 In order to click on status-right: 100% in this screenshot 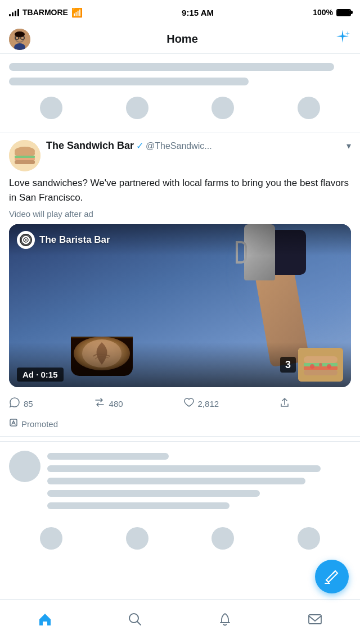, I will do `click(332, 12)`.